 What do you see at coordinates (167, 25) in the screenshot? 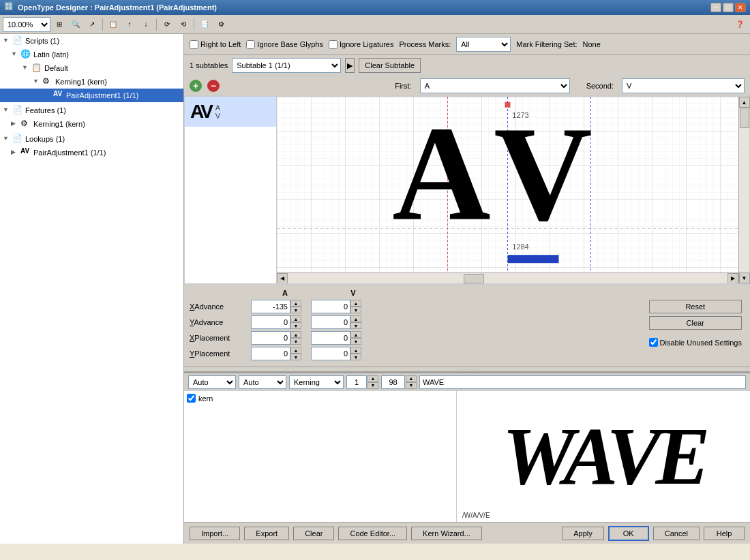
I see `toolbar-btn-4: ⟳` at bounding box center [167, 25].